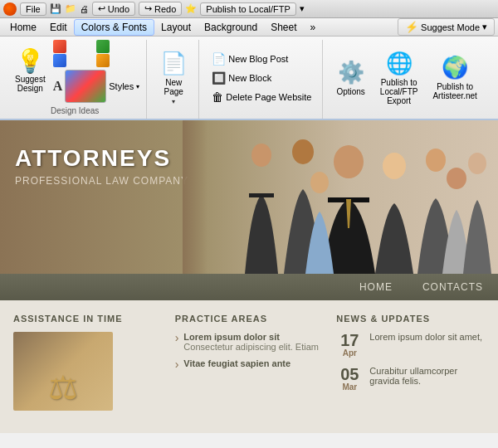  What do you see at coordinates (237, 363) in the screenshot?
I see `practice-item-2-content: Vitae feugiat sapien ante` at bounding box center [237, 363].